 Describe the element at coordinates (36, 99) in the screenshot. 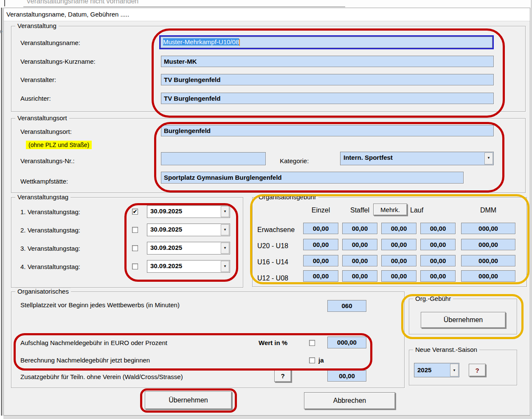

I see `ausrichter-label: Ausrichter:` at that location.